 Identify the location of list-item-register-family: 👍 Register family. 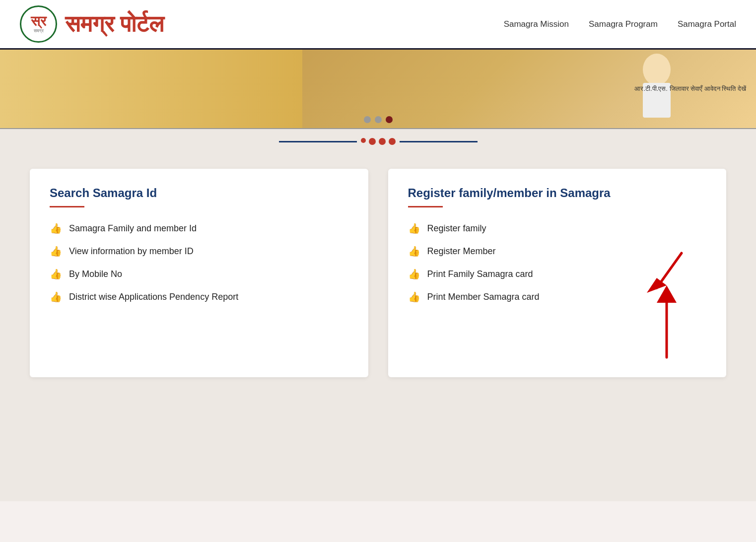
(557, 228).